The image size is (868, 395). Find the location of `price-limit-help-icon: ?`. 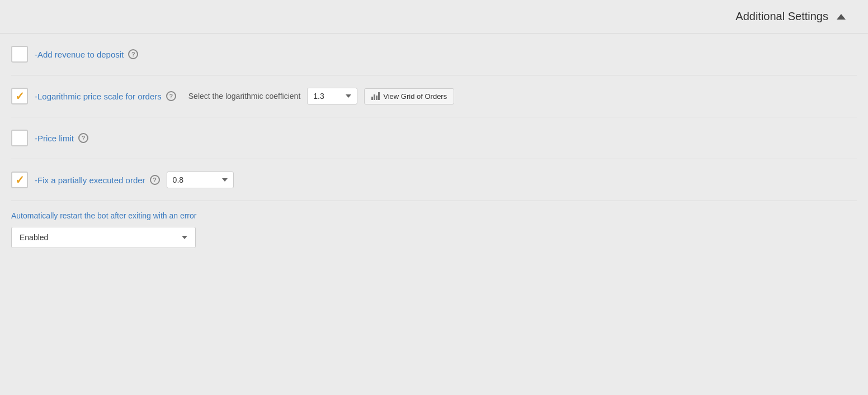

price-limit-help-icon: ? is located at coordinates (83, 138).